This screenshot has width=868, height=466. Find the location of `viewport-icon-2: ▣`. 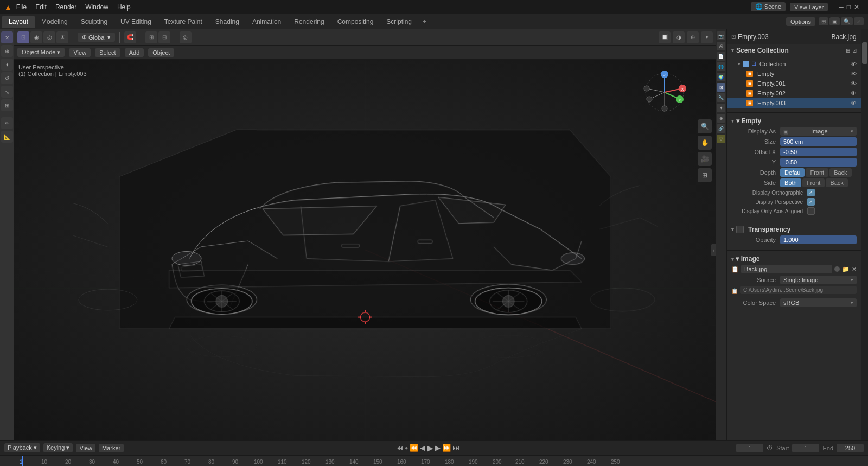

viewport-icon-2: ▣ is located at coordinates (834, 22).